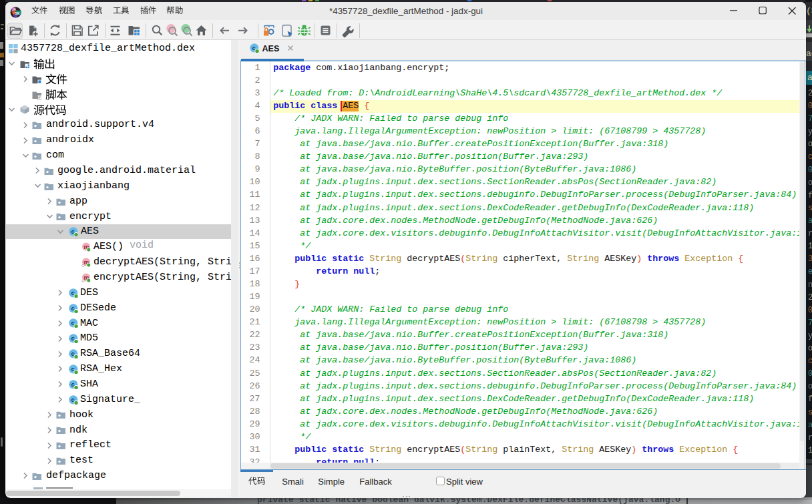 This screenshot has width=812, height=504. What do you see at coordinates (15, 9) in the screenshot?
I see `svg-text: JA` at bounding box center [15, 9].